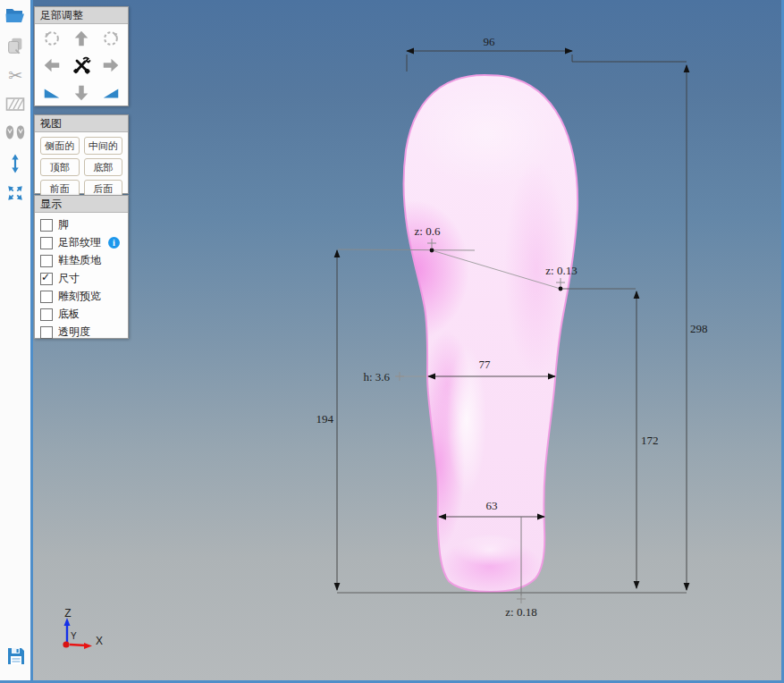 The image size is (784, 683). What do you see at coordinates (80, 38) in the screenshot?
I see `move-up-button` at bounding box center [80, 38].